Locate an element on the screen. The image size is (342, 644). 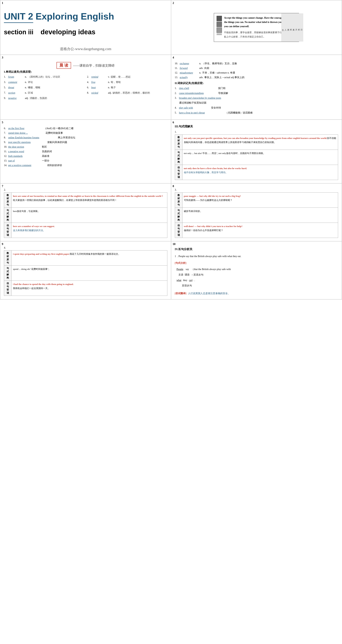
vocab-13: 13. actually adv. 事实上，实际上→actual adj.事实上… is located at coordinates (256, 78).